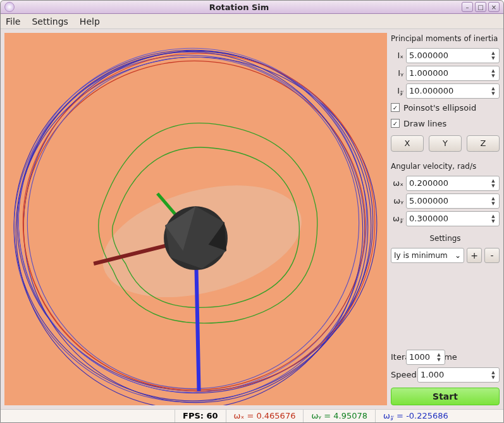 This screenshot has height=423, width=504. What do you see at coordinates (239, 8) in the screenshot?
I see `window-title: Rotation Sim` at bounding box center [239, 8].